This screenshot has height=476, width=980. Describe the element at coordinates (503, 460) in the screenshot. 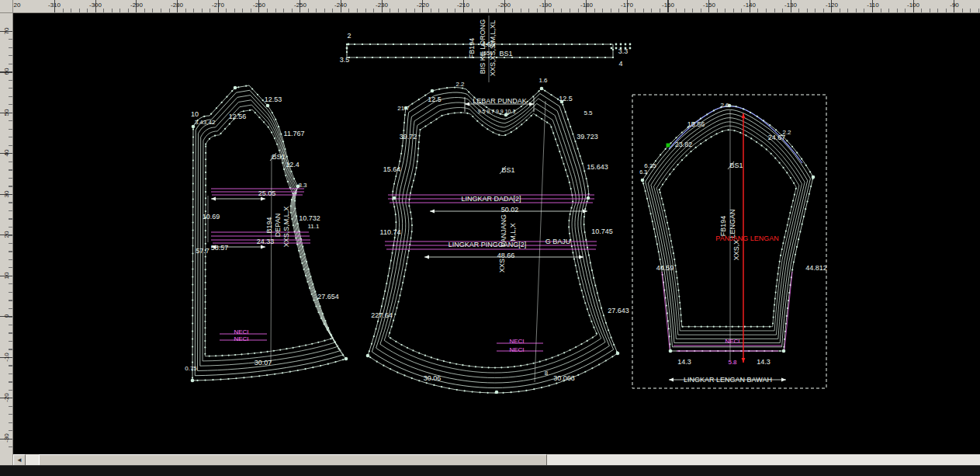

I see `scrollbar-track` at that location.